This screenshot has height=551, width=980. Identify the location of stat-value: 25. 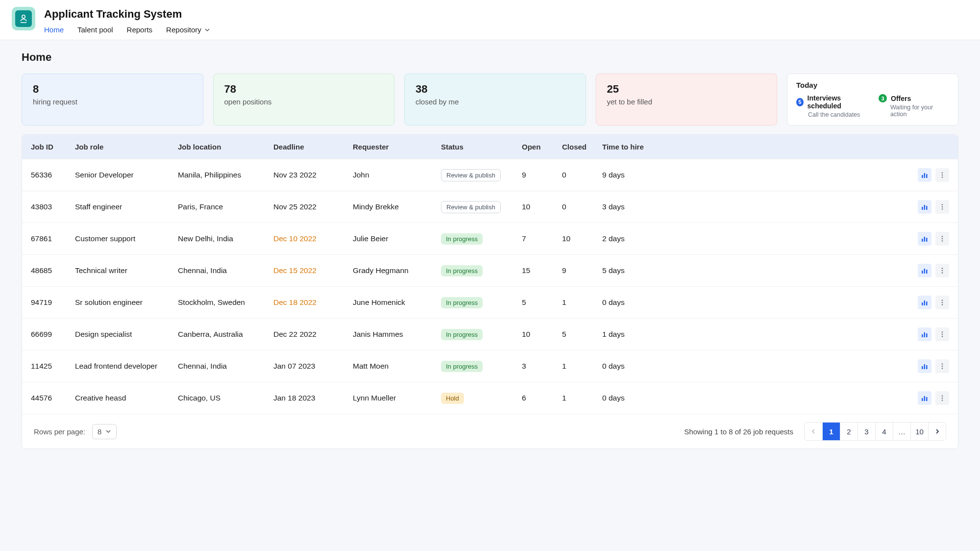
(687, 89).